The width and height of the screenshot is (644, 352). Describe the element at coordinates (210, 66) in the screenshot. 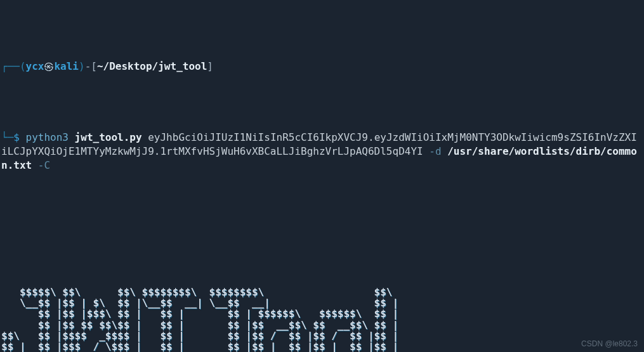

I see `brack-close: ]` at that location.